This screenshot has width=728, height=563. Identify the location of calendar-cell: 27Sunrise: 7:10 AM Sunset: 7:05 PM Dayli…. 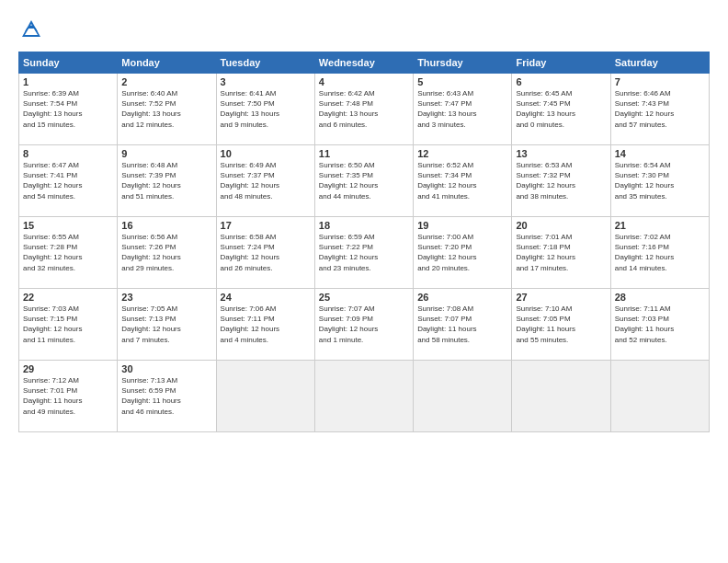
(561, 325).